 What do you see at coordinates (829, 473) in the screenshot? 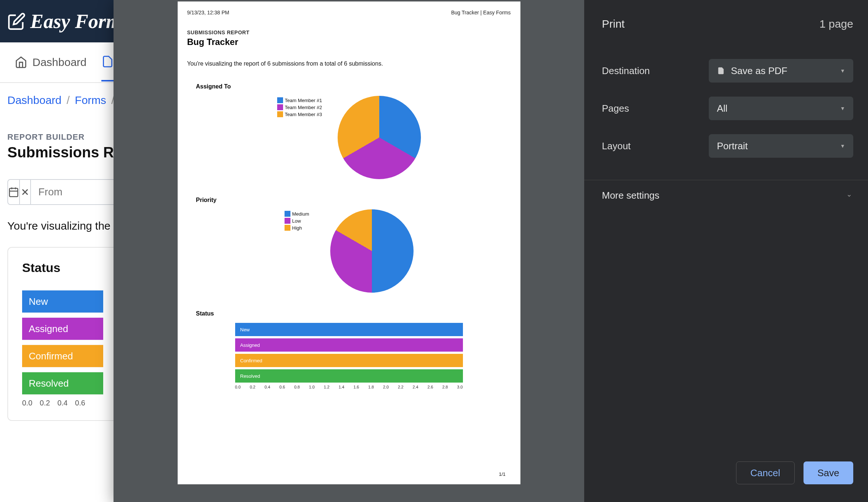
I see `save-button: Save` at bounding box center [829, 473].